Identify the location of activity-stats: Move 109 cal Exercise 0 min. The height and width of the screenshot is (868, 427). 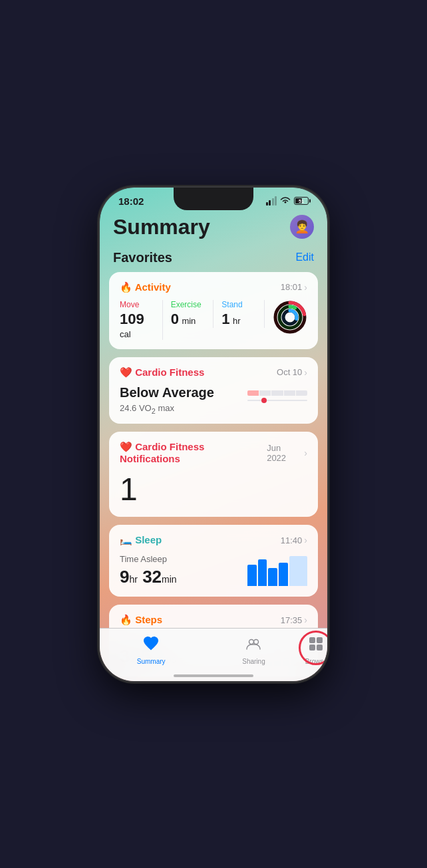
(214, 320).